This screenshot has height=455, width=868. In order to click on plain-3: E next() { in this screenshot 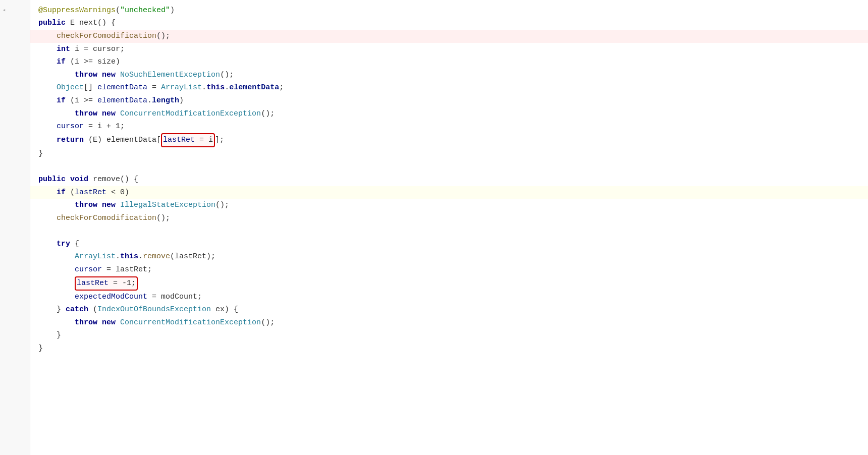, I will do `click(91, 23)`.